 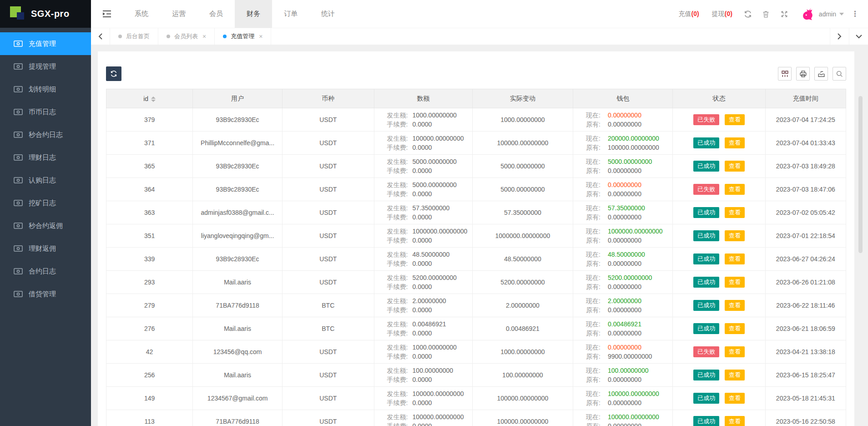 I want to click on sort-icon, so click(x=153, y=99).